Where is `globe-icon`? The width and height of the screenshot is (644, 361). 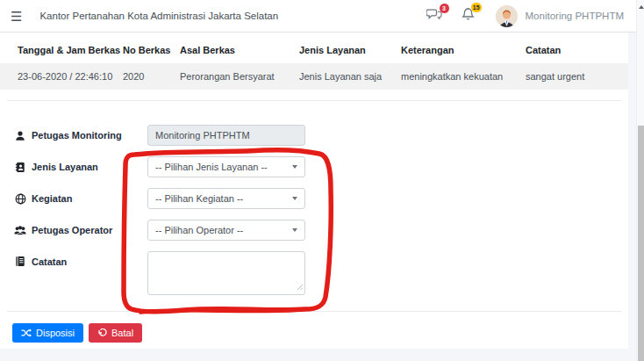
globe-icon is located at coordinates (20, 199).